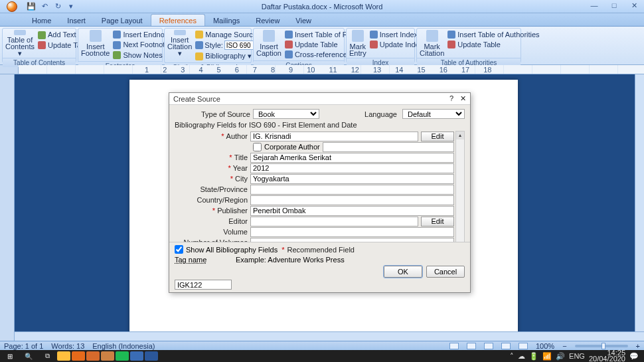  I want to click on statusbar: Page: 1 of 1 Words: 13 English (Indonesi…, so click(322, 345).